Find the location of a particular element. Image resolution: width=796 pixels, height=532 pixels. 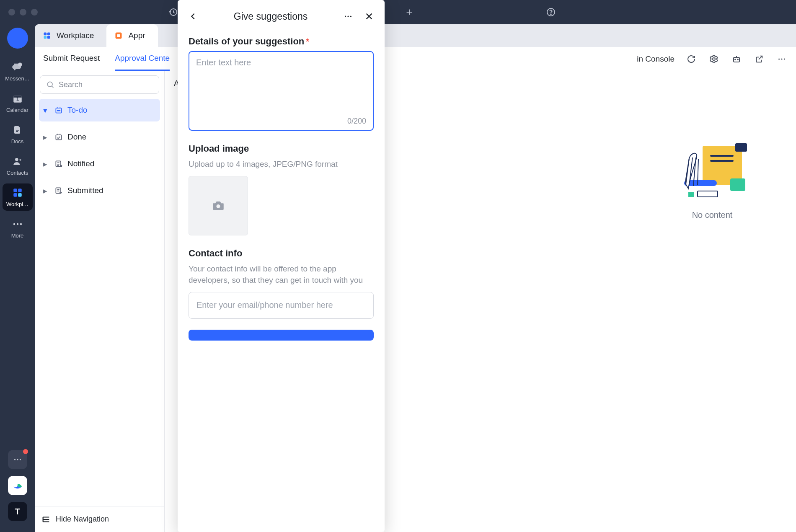

rail-item-docs: Docs is located at coordinates (18, 134).